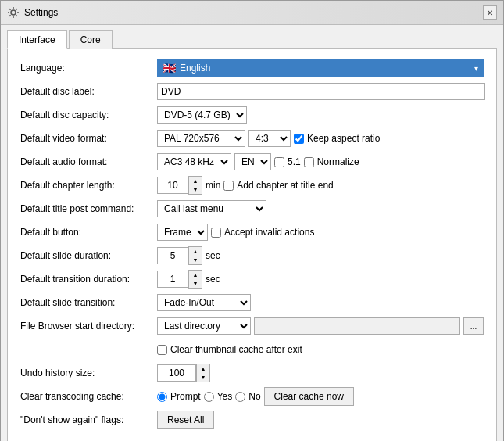  I want to click on clear-thumbnail-controls: Clear thumbnail cache after exit, so click(320, 350).